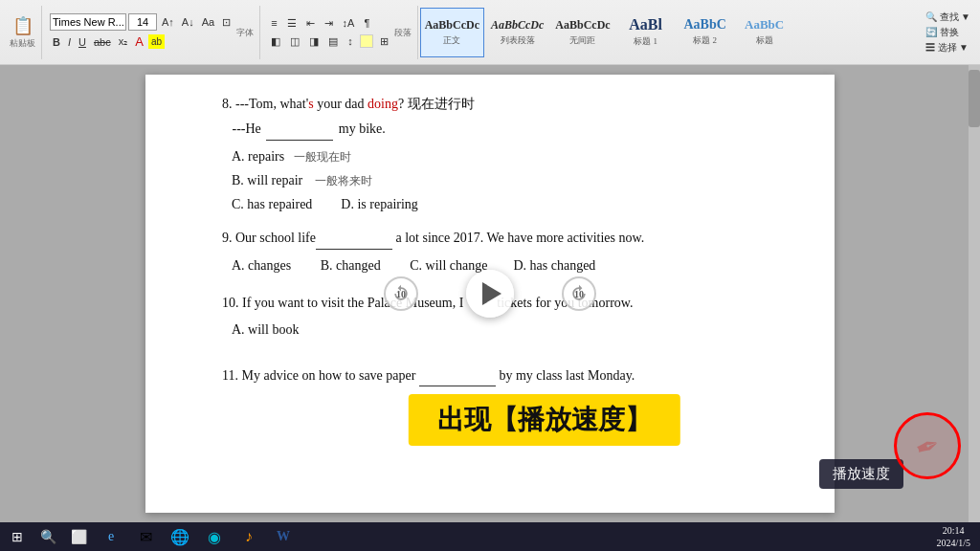  I want to click on q8-highlight-doing: doing, so click(383, 103).